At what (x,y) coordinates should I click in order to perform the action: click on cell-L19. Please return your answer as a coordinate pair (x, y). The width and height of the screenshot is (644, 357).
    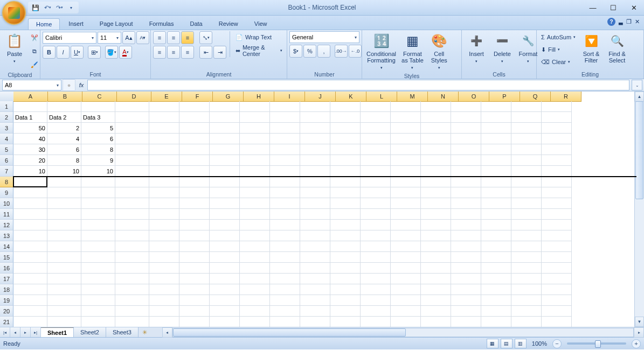
    Looking at the image, I should click on (376, 300).